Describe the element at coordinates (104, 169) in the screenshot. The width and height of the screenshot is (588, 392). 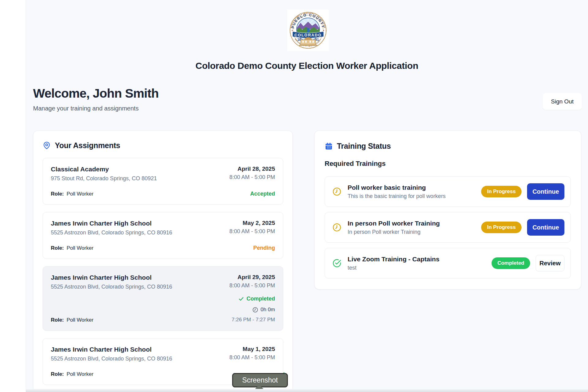
I see `assignment-location-name: Classical Academy` at that location.